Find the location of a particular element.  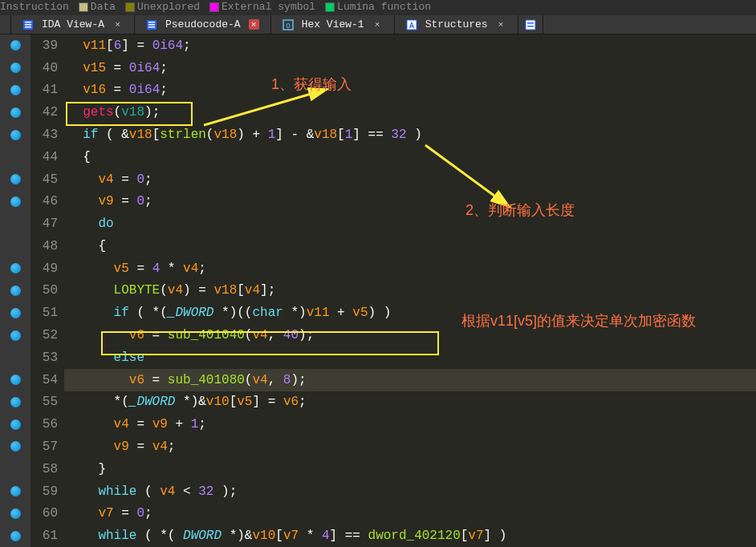

code-line: gets(v18); is located at coordinates (410, 112).